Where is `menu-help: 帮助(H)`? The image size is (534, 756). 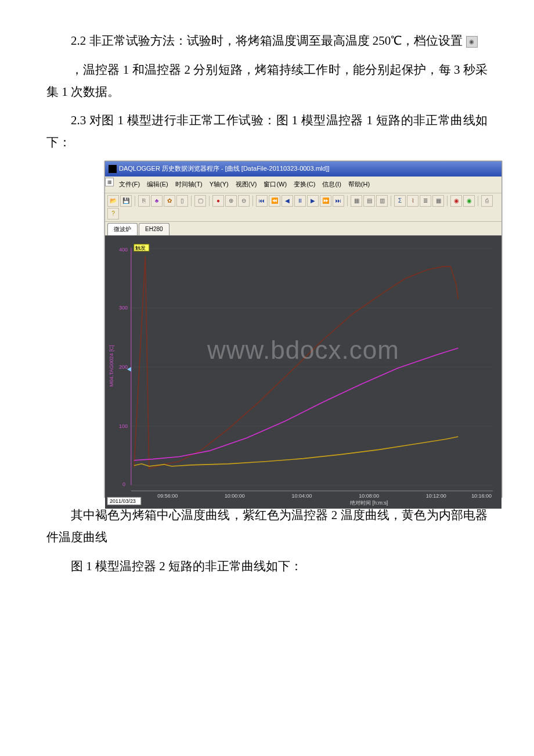 menu-help: 帮助(H) is located at coordinates (359, 185).